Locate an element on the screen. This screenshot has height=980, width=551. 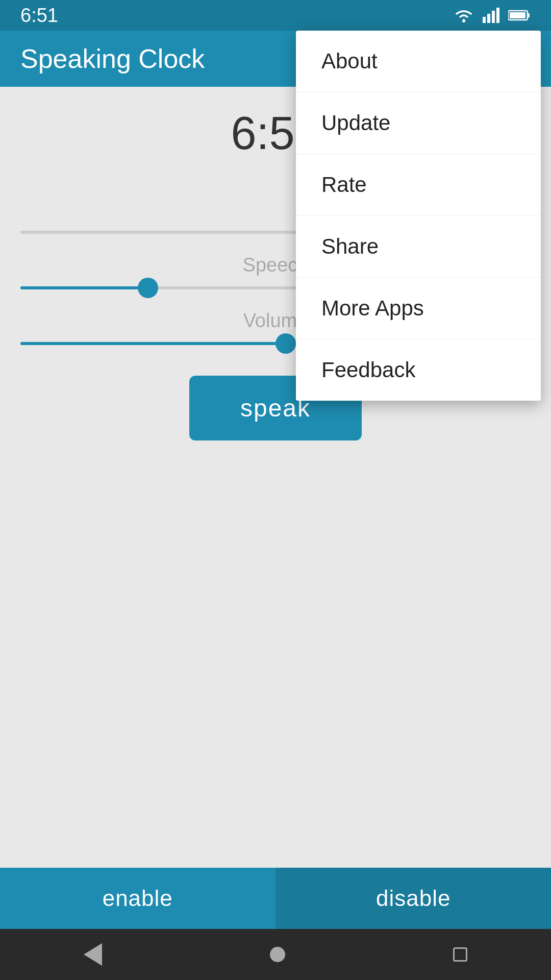
dropdown-item-feedback: Feedback is located at coordinates (418, 370).